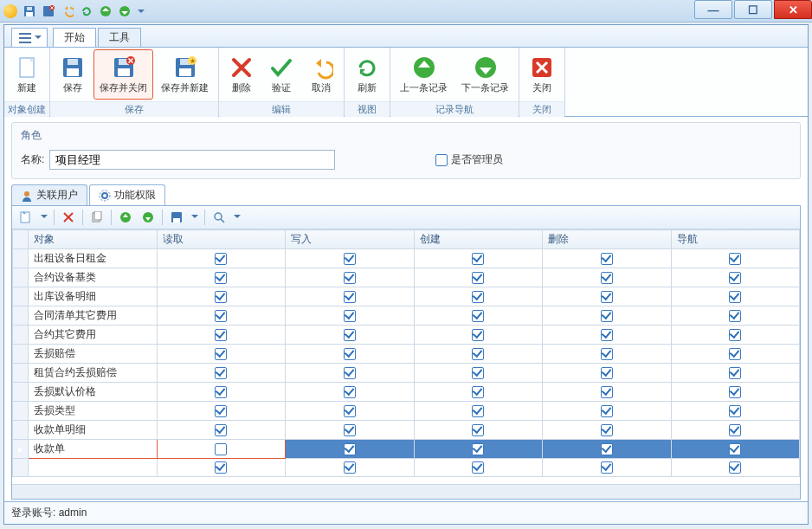  Describe the element at coordinates (407, 449) in the screenshot. I see `table-row: ▸收款单` at that location.